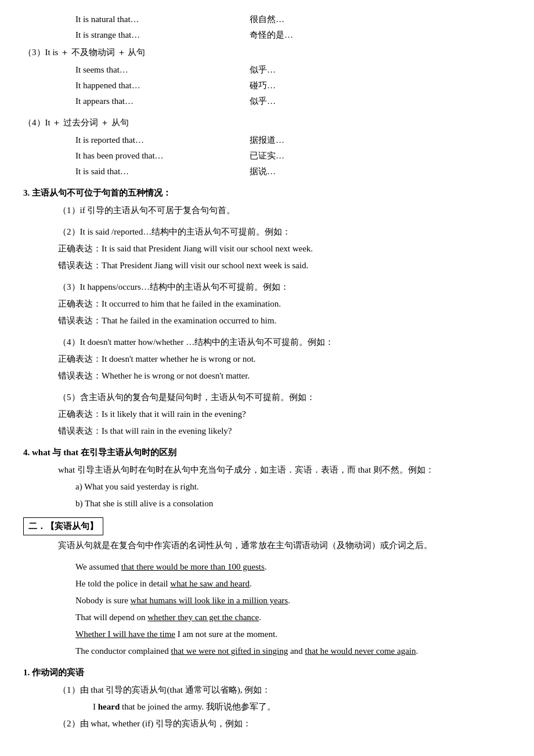 The height and width of the screenshot is (756, 534). I want to click on rule3-item4-wrong: 错误表达：Whether he is wrong or not doesn't …, so click(284, 376).